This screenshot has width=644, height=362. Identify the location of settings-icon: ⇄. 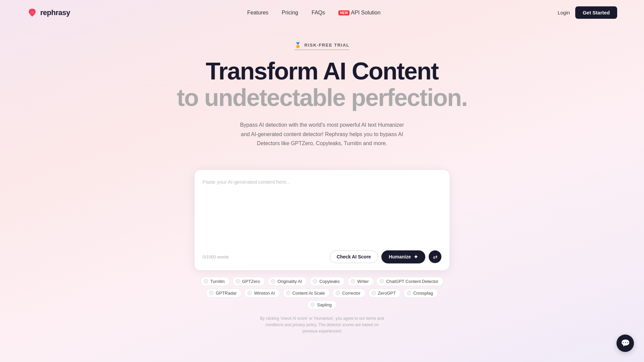
(435, 257).